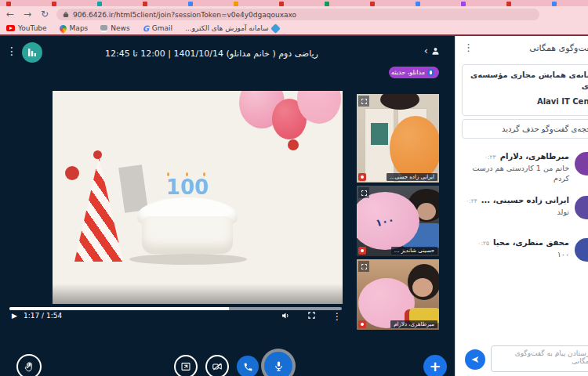  What do you see at coordinates (528, 81) in the screenshot?
I see `welcome-message-fa: سامانه‌ی همایش مجازی مؤسسه‌ی علوی` at bounding box center [528, 81].